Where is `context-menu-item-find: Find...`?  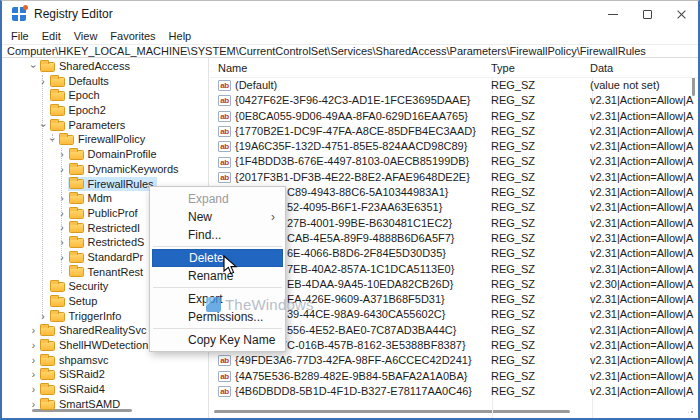 context-menu-item-find: Find... is located at coordinates (218, 235).